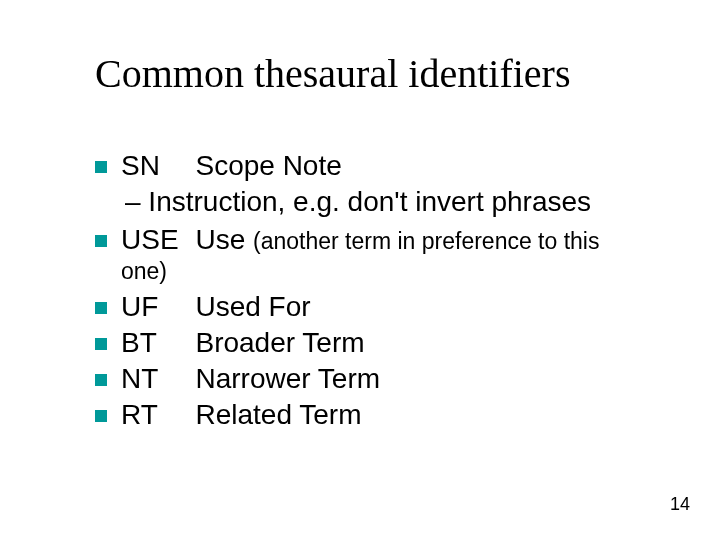  What do you see at coordinates (395, 415) in the screenshot?
I see `list-item: RT Related Term` at bounding box center [395, 415].